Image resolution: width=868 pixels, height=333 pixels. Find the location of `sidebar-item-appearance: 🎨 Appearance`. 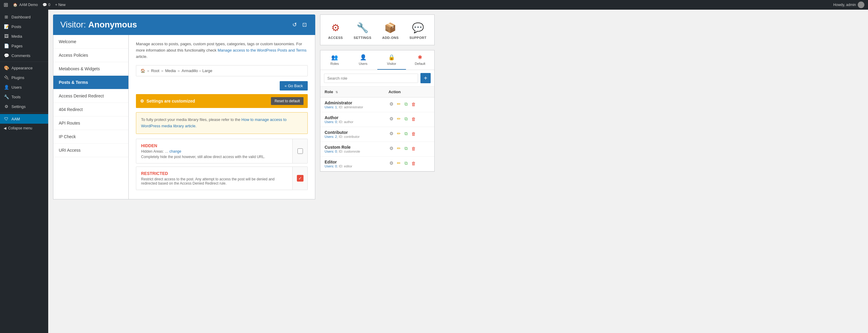

sidebar-item-appearance: 🎨 Appearance is located at coordinates (24, 68).